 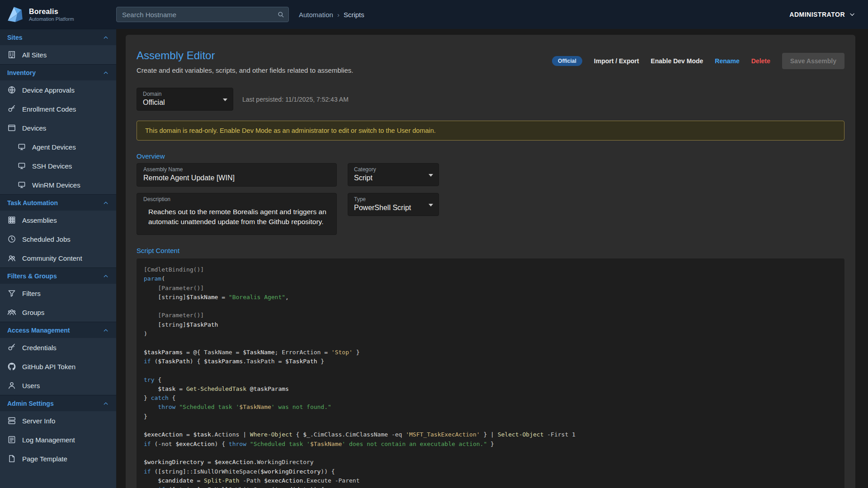 What do you see at coordinates (52, 19) in the screenshot?
I see `brand-subtitle: Automation Platform` at bounding box center [52, 19].